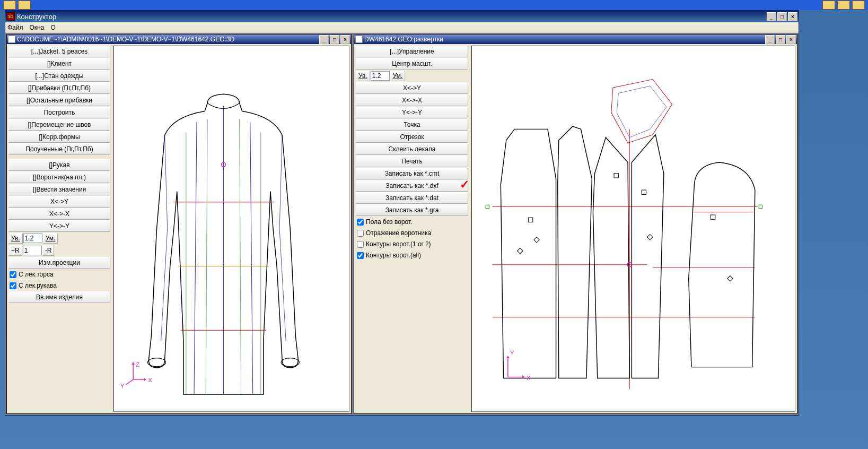 This screenshot has height=449, width=868. Describe the element at coordinates (412, 125) in the screenshot. I see `btn-point: Точка` at that location.